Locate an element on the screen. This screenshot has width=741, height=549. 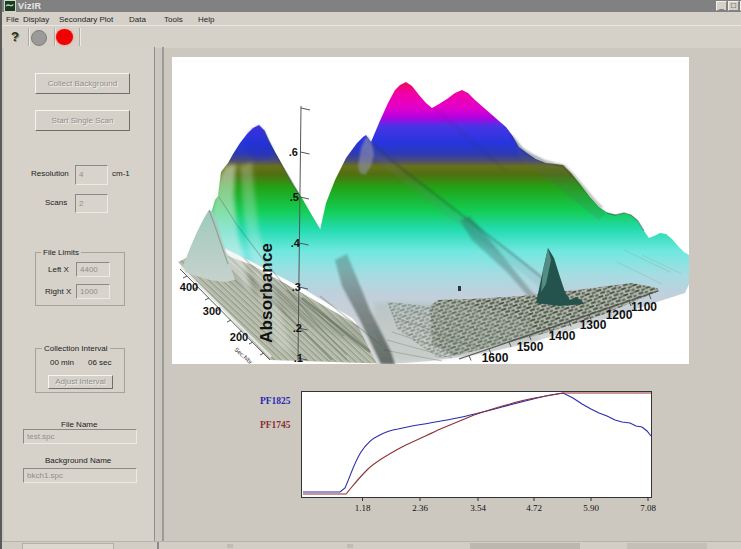
svg-text: 1.18 is located at coordinates (363, 508).